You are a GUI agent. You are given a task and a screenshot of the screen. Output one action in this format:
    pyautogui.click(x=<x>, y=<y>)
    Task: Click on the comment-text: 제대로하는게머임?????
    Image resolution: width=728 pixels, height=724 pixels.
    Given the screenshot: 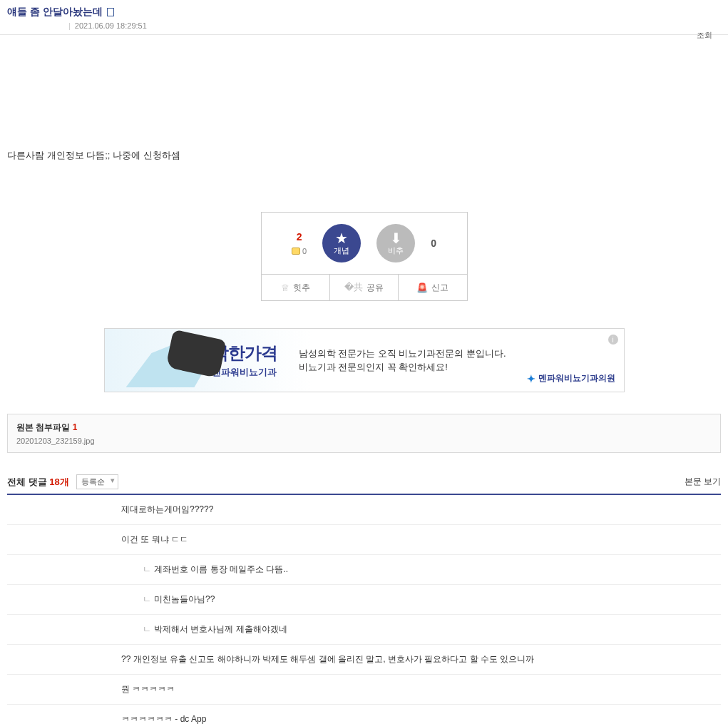 What is the action you would take?
    pyautogui.click(x=167, y=509)
    